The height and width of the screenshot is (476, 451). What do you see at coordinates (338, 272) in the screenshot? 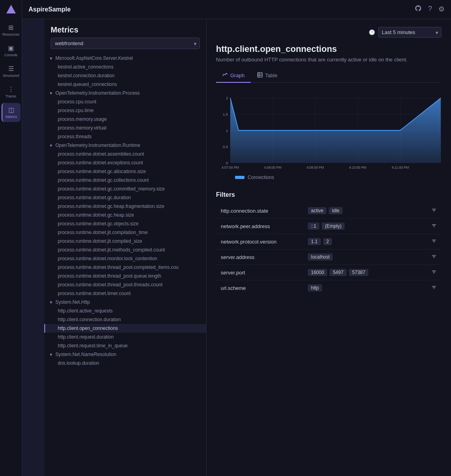
I see `filter-badge: 5497` at bounding box center [338, 272].